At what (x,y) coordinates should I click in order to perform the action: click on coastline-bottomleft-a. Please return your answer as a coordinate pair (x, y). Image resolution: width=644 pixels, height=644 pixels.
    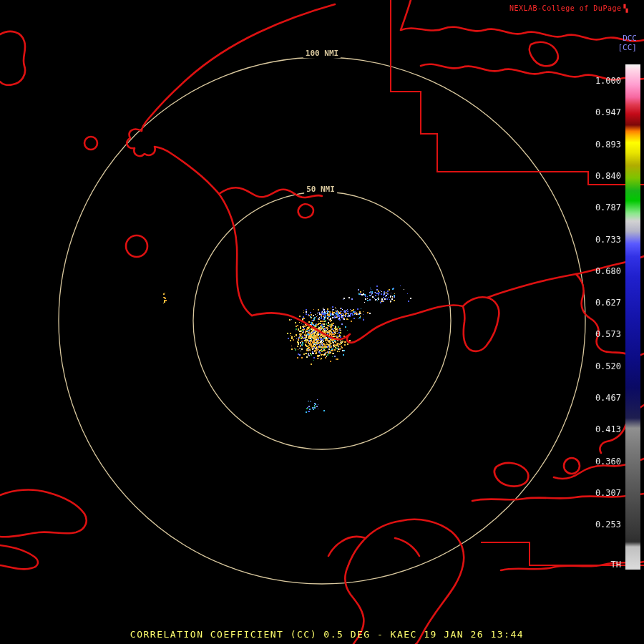
    Looking at the image, I should click on (43, 514).